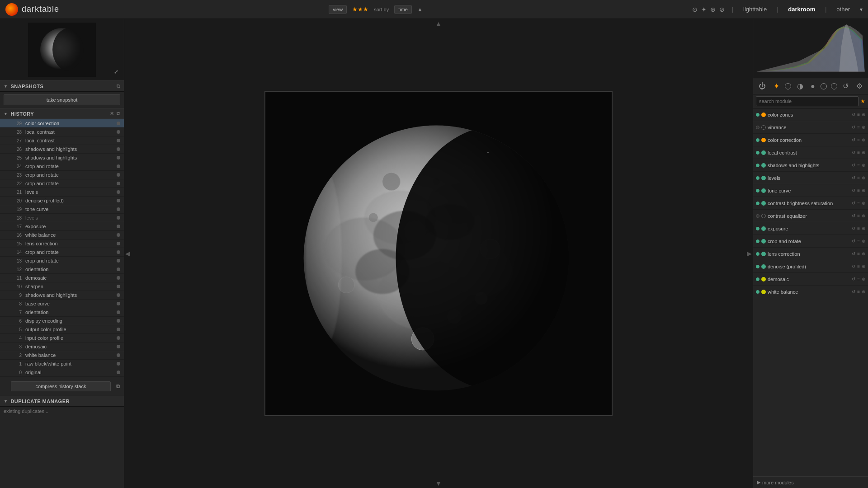 The height and width of the screenshot is (488, 868). I want to click on module-item: vibrance↺≡⊕, so click(811, 127).